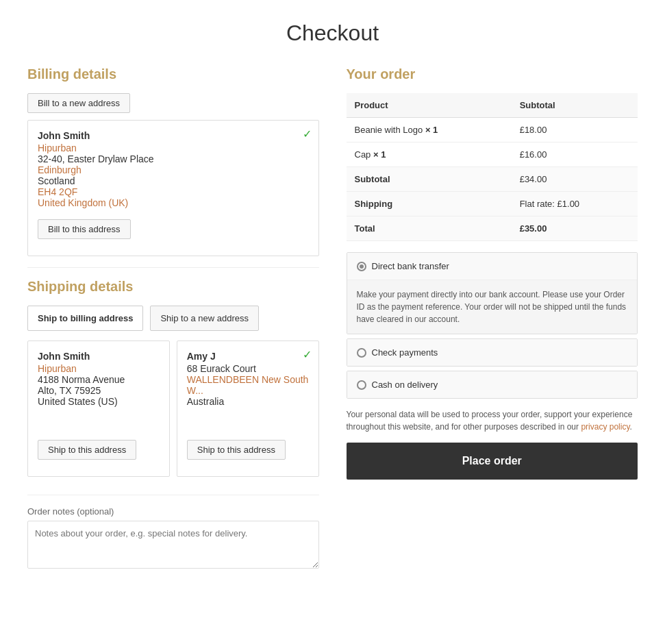  What do you see at coordinates (173, 538) in the screenshot?
I see `order-notes-section: Order notes (optional)` at bounding box center [173, 538].